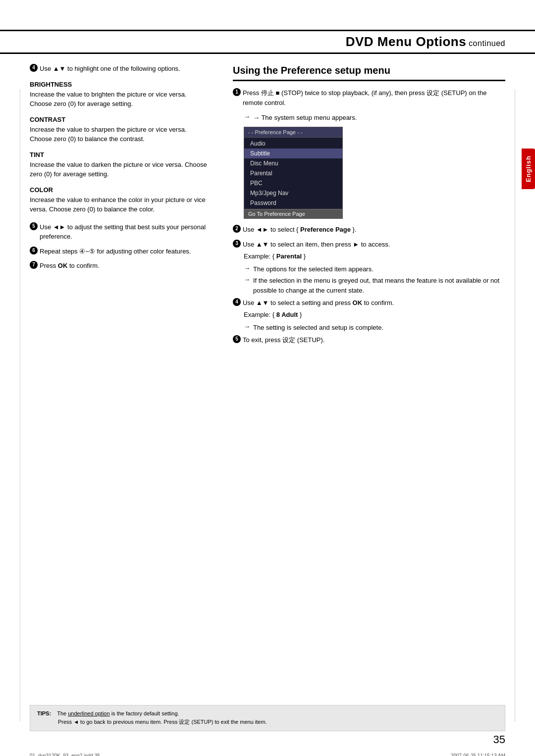 This screenshot has height=756, width=535. What do you see at coordinates (374, 280) in the screenshot?
I see `step3-arrow-block: → The options for the selected item appe…` at bounding box center [374, 280].